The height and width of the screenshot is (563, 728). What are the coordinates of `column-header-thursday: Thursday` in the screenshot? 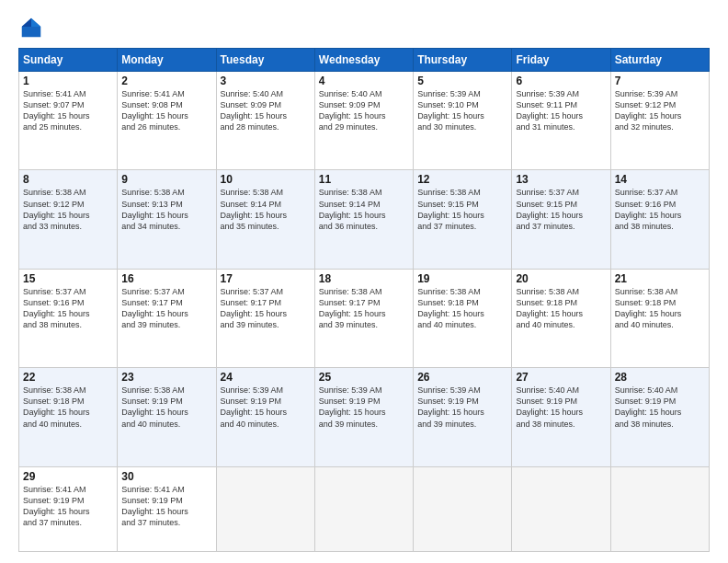 It's located at (463, 61).